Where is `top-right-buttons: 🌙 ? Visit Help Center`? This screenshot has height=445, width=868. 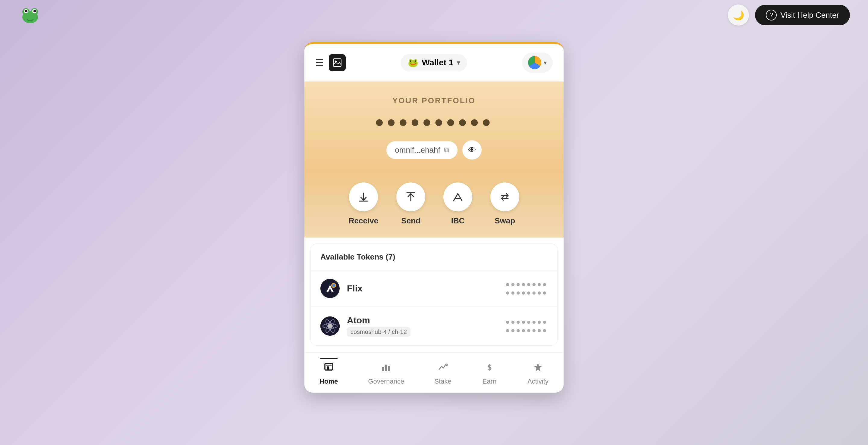 top-right-buttons: 🌙 ? Visit Help Center is located at coordinates (789, 15).